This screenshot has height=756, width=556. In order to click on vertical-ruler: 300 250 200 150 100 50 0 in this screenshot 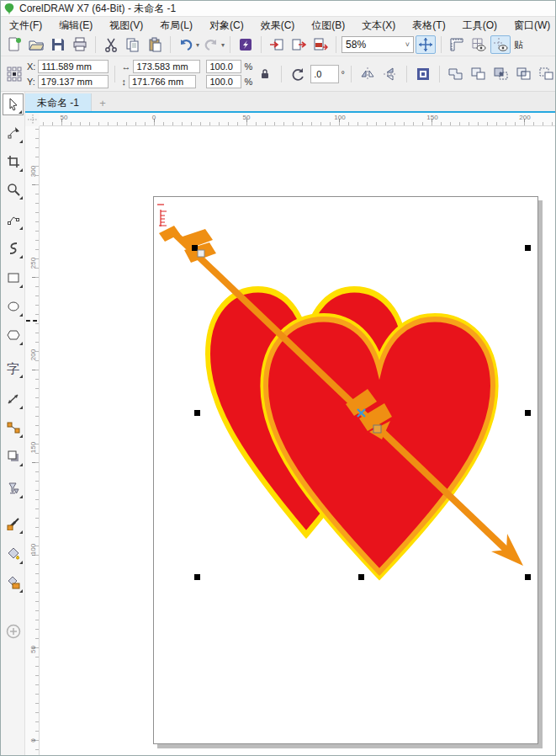, I will do `click(32, 441)`.